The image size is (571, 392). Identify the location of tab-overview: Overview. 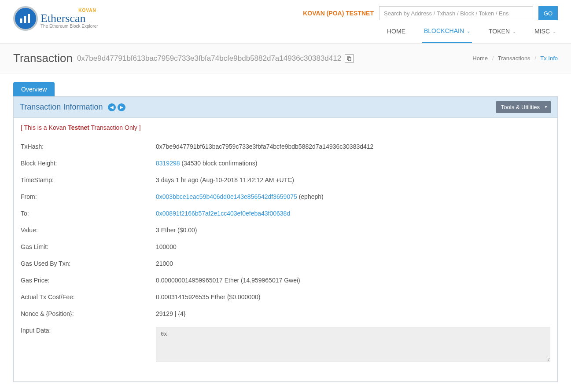
(34, 89).